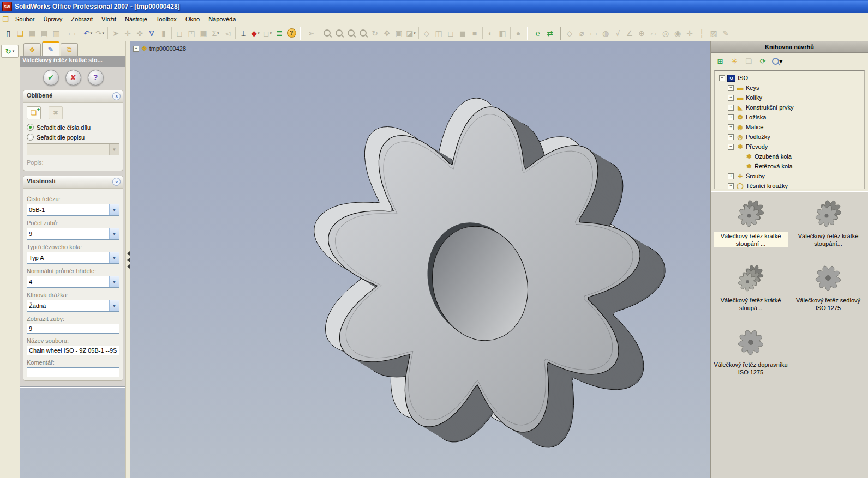 The height and width of the screenshot is (478, 868). I want to click on hidden-lines-visible-icon: ◫, so click(439, 33).